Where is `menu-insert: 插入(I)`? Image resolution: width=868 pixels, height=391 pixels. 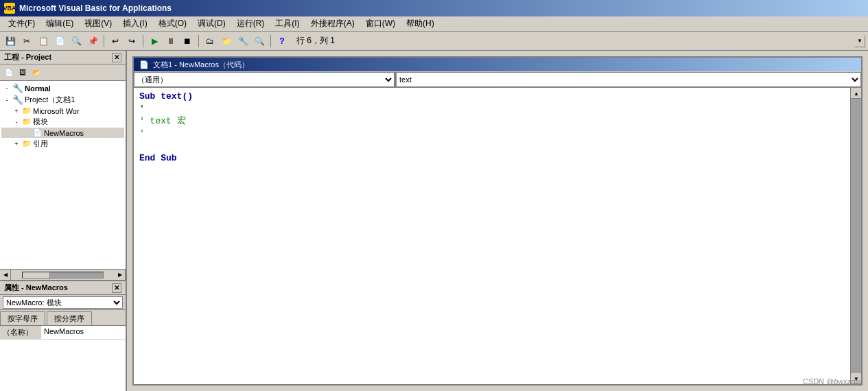 menu-insert: 插入(I) is located at coordinates (134, 23).